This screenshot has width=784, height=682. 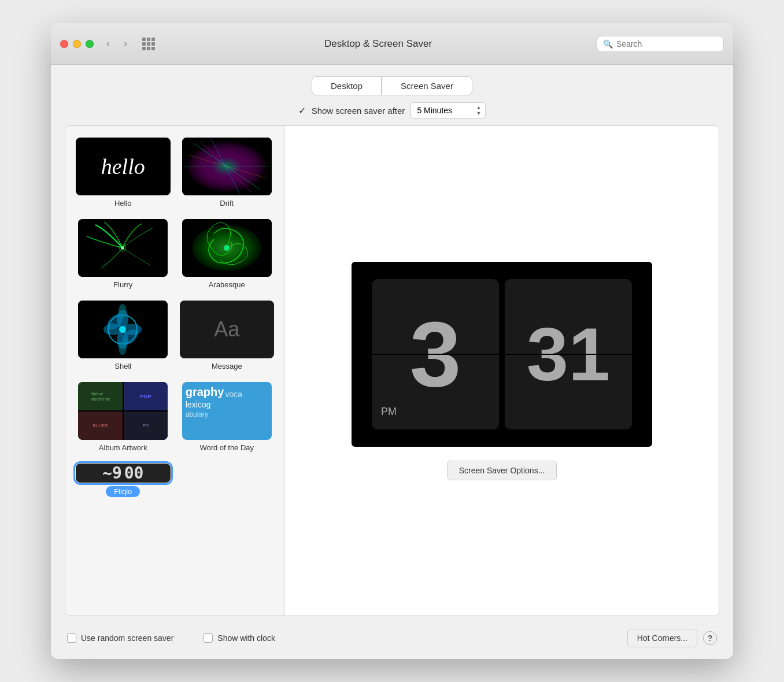 I want to click on flip-hour: 3, so click(x=436, y=354).